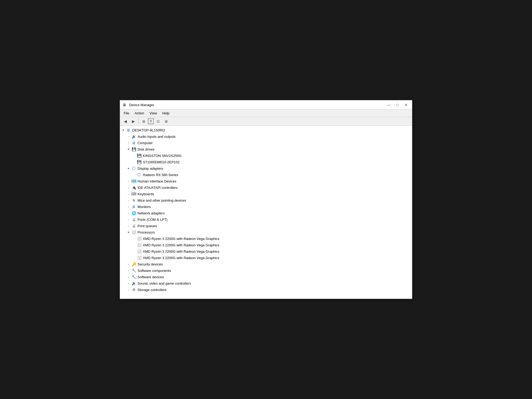 The width and height of the screenshot is (532, 399). Describe the element at coordinates (266, 251) in the screenshot. I see `tree-item-proc3: ⬜ AMD Ryzen 3 2200G with Radeon Vega Gra…` at that location.